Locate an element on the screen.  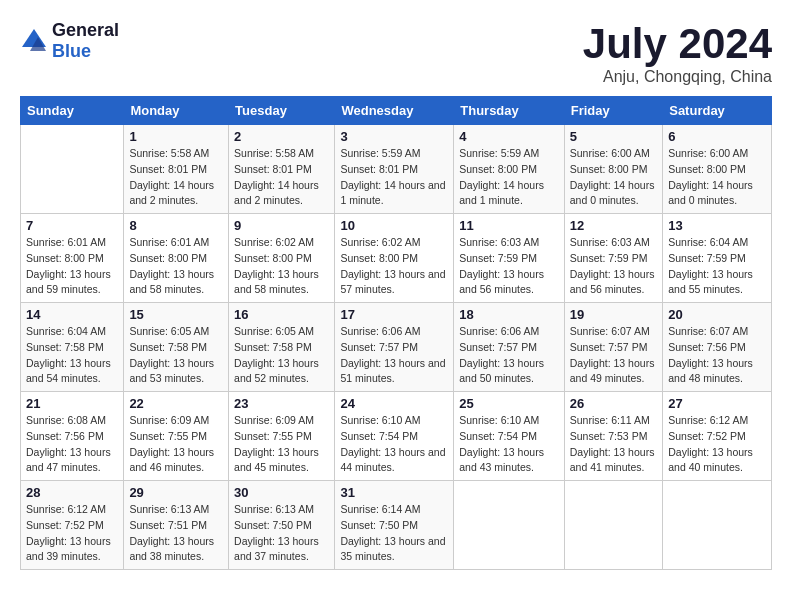
cell-w3-d0: 14Sunrise: 6:04 AMSunset: 7:58 PMDayligh… is located at coordinates (72, 348).